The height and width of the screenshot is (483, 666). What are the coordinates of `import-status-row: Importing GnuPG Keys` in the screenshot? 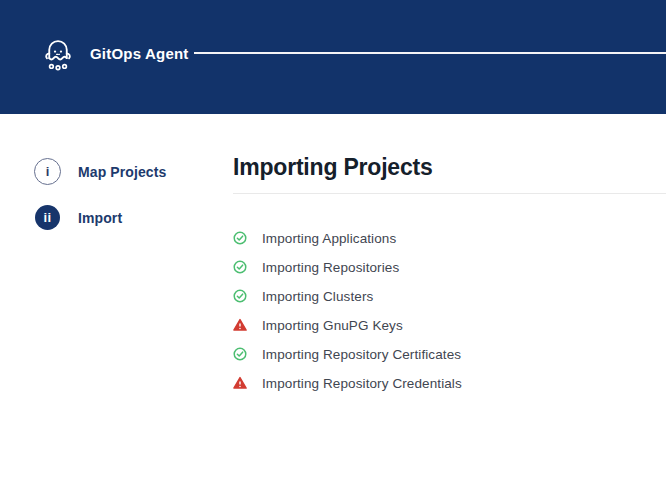 It's located at (443, 325).